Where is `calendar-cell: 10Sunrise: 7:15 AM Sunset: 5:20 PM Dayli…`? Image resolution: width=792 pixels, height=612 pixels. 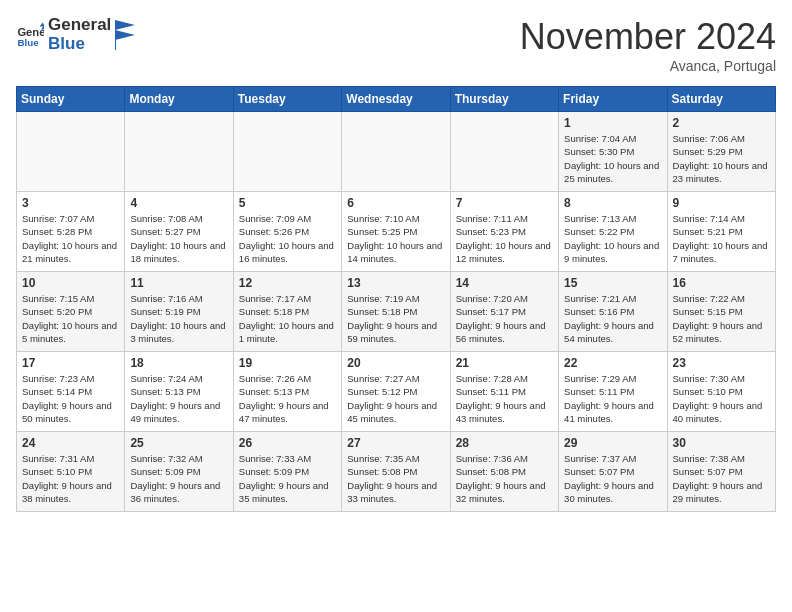 calendar-cell: 10Sunrise: 7:15 AM Sunset: 5:20 PM Dayli… is located at coordinates (71, 312).